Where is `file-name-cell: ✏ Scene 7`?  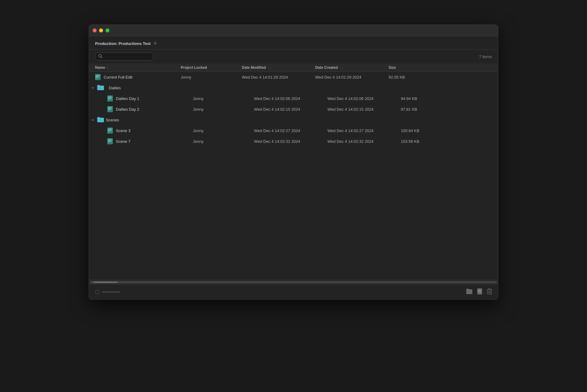
file-name-cell: ✏ Scene 7 is located at coordinates (150, 141).